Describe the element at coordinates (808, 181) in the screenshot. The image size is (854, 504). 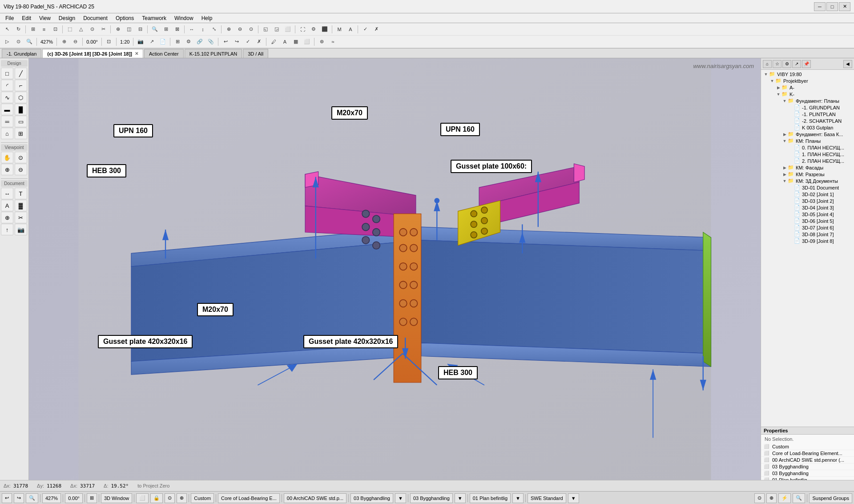
I see `tree-item-km-3d: ▼ 📁 КМ: 3Д Документы` at that location.